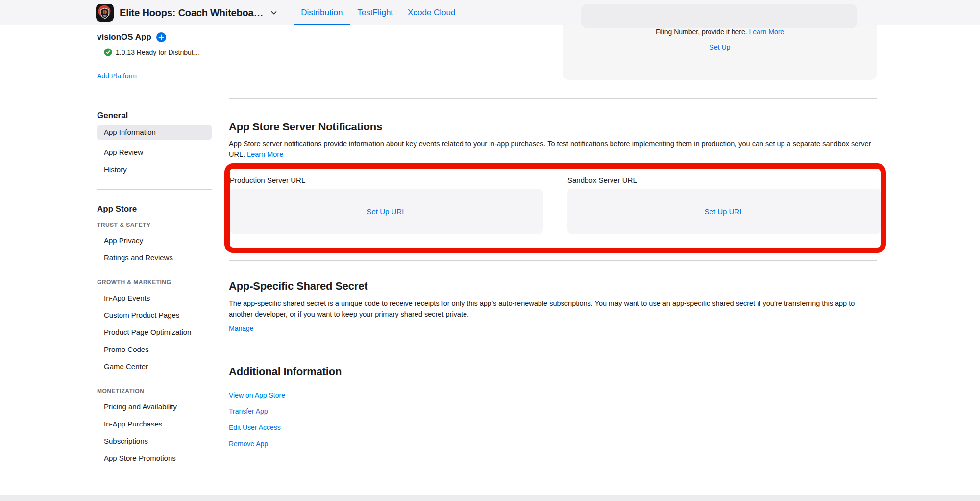 This screenshot has width=980, height=501. I want to click on sidebar-item-history: History, so click(158, 170).